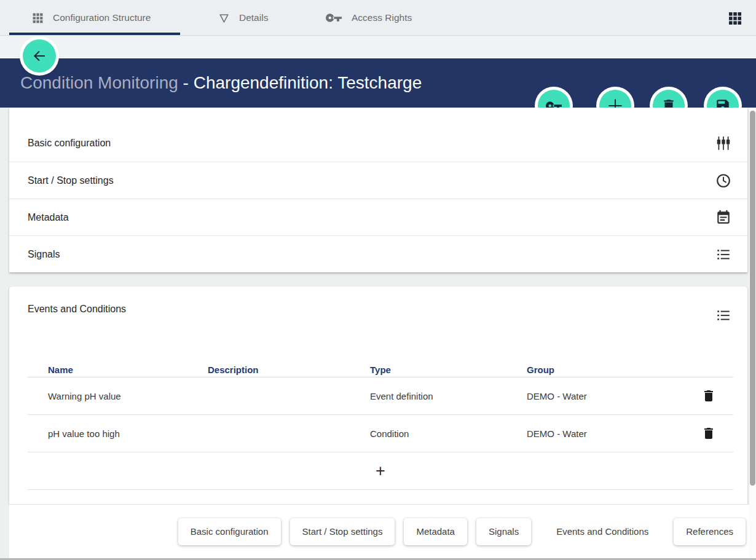  Describe the element at coordinates (735, 18) in the screenshot. I see `apps-grid-icon` at that location.